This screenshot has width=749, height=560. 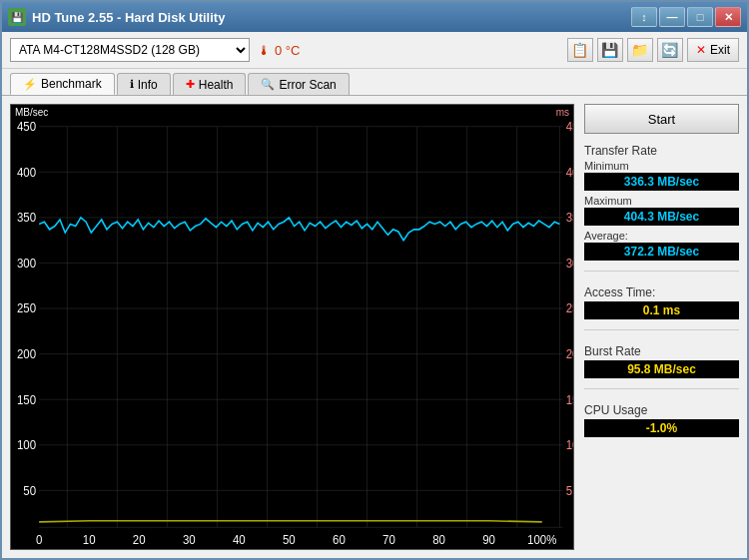 What do you see at coordinates (27, 264) in the screenshot?
I see `svg-text: 300` at bounding box center [27, 264].